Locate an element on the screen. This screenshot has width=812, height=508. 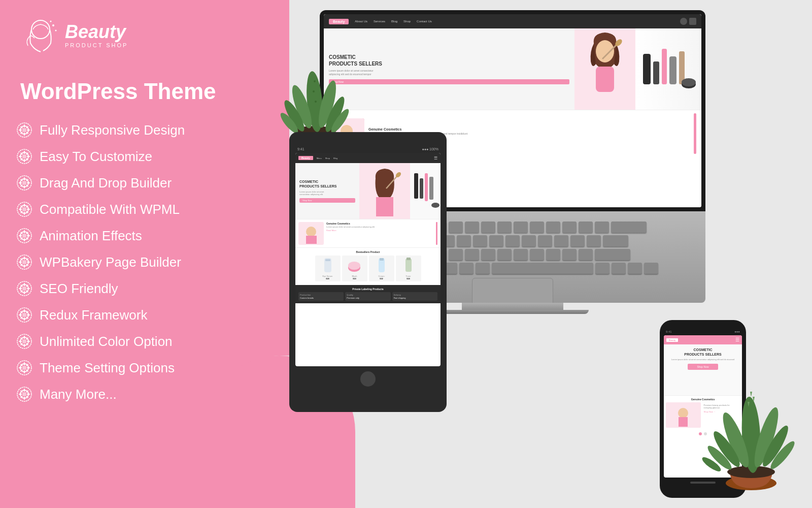
feature-item: Compatible With WPML is located at coordinates (100, 209).